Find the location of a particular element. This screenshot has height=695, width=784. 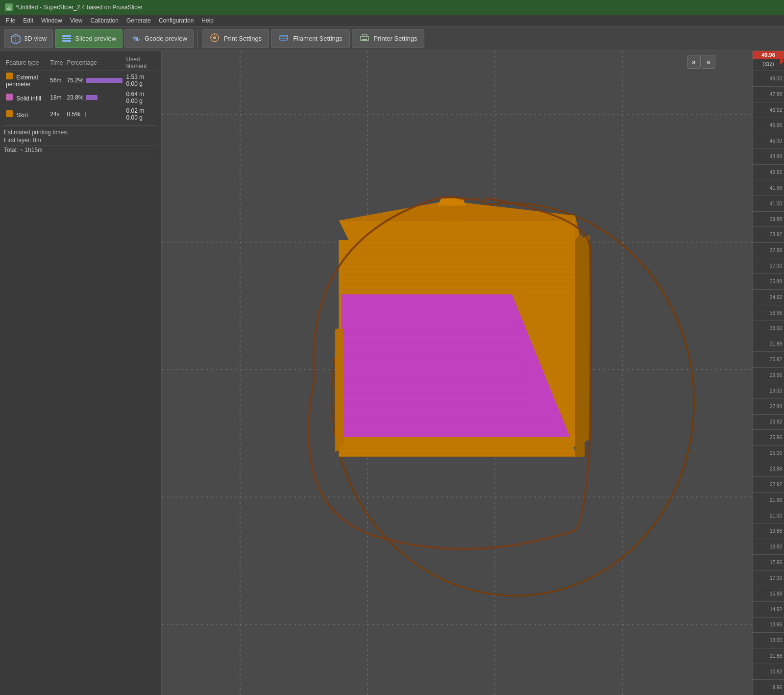

ruler-mark: 42.92 is located at coordinates (768, 172).